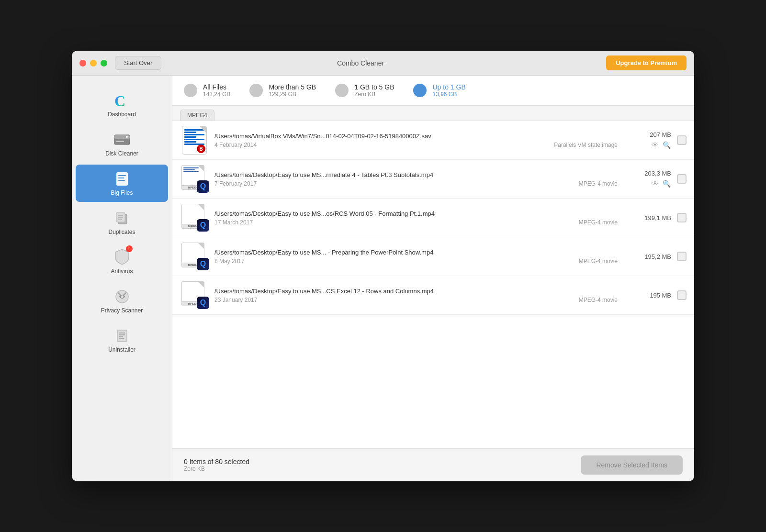  I want to click on svg-text: C, so click(120, 100).